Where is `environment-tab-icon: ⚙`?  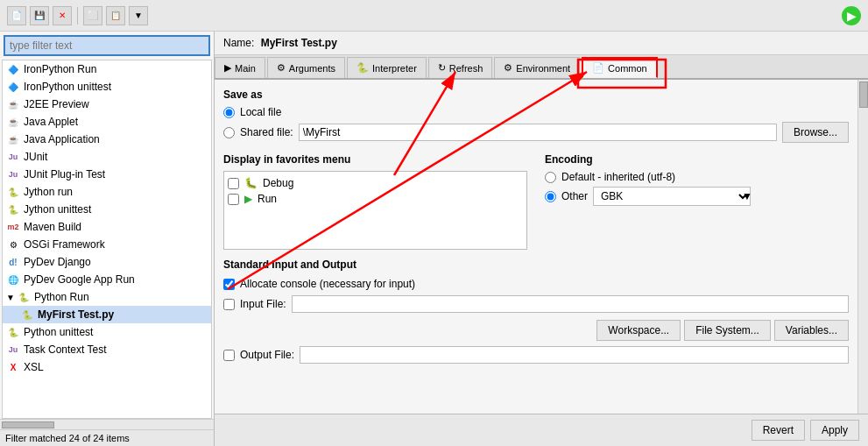 environment-tab-icon: ⚙ is located at coordinates (508, 68).